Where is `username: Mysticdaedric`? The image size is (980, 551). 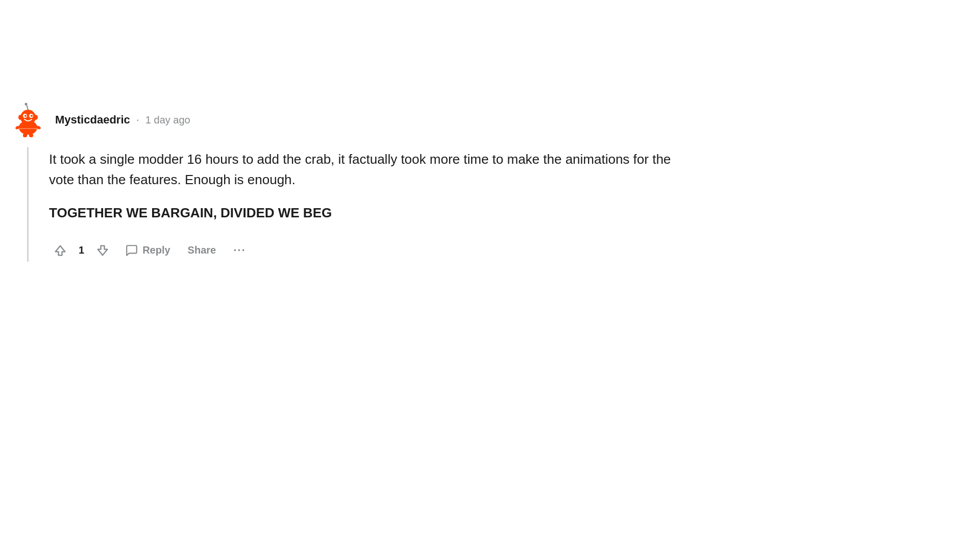 username: Mysticdaedric is located at coordinates (93, 120).